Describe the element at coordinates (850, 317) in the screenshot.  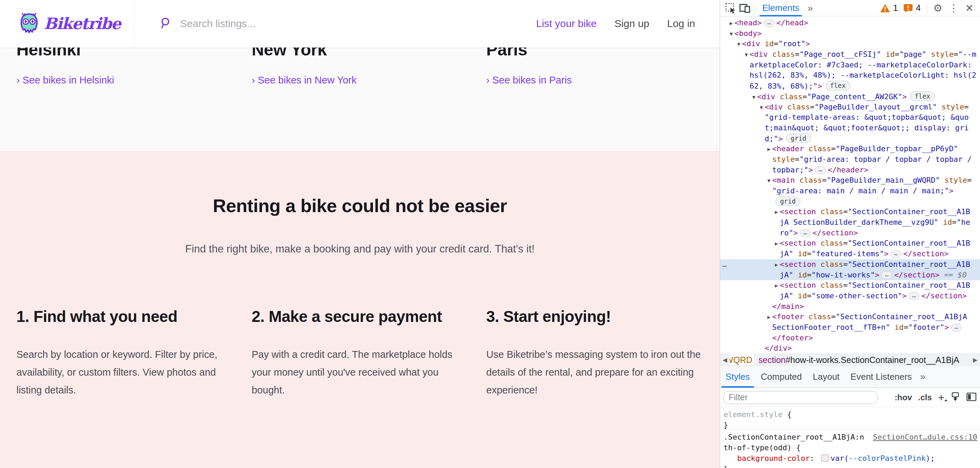
I see `dom-tree-row: ▶<footer class="SectionContainer_root__A…` at that location.